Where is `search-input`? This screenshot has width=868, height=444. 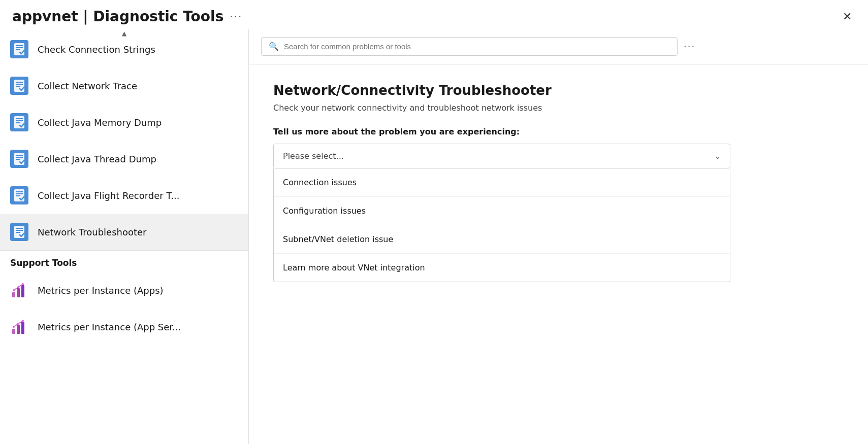 search-input is located at coordinates (477, 47).